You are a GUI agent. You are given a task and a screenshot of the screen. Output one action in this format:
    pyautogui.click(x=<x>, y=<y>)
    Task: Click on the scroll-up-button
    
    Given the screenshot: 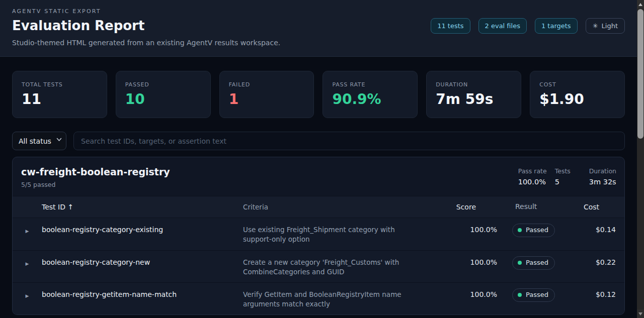 What is the action you would take?
    pyautogui.click(x=640, y=4)
    